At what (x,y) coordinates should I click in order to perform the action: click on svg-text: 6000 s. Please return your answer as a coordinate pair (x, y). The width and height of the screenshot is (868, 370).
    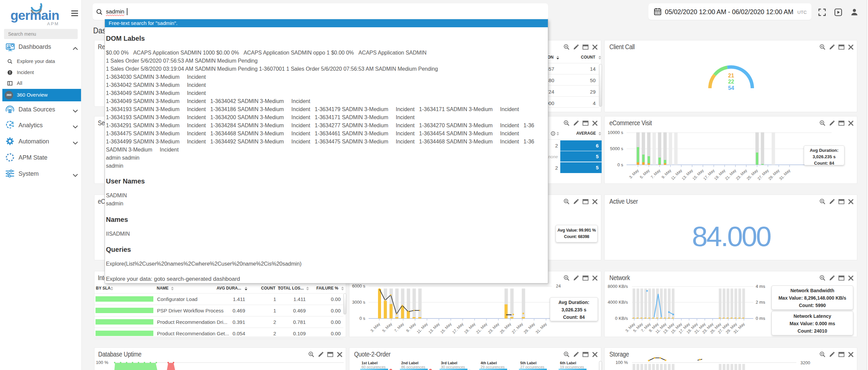
    Looking at the image, I should click on (359, 286).